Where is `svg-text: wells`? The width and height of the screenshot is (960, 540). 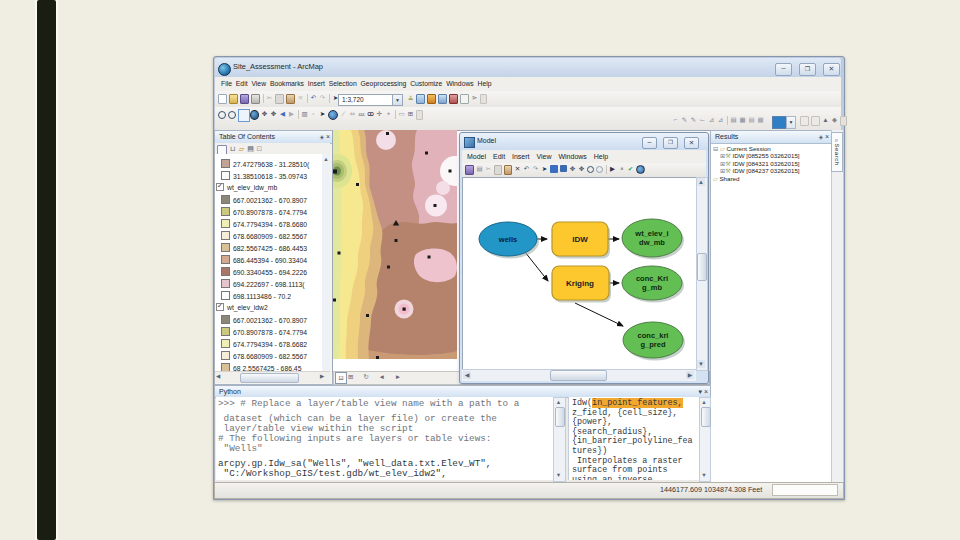
svg-text: wells is located at coordinates (508, 240).